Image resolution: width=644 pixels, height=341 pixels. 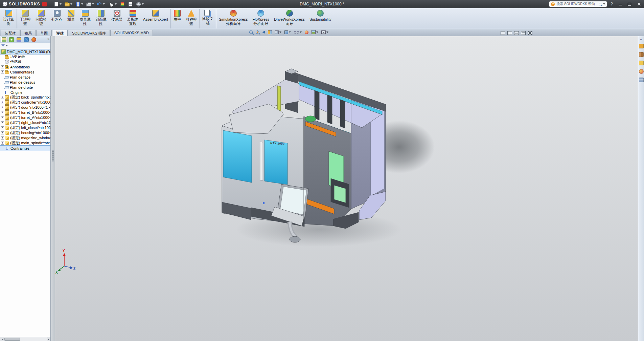 I want to click on tree-item: + (固定) turret_B^ntx1000<, so click(x=25, y=112).